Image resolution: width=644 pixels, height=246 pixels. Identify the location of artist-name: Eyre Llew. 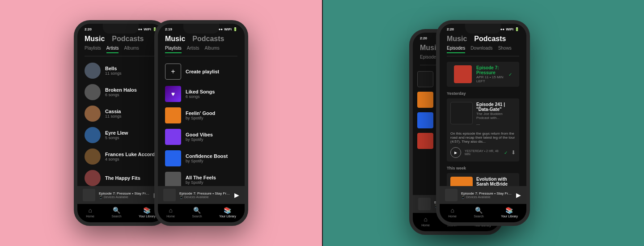
(131, 133).